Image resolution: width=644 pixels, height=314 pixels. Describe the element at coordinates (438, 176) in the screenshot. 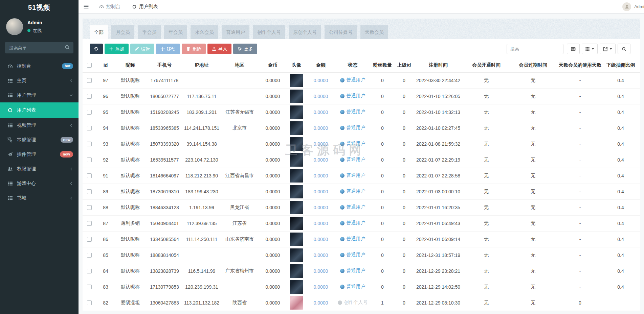

I see `reg-time-cell: 2022-01-07 22:28:58` at that location.